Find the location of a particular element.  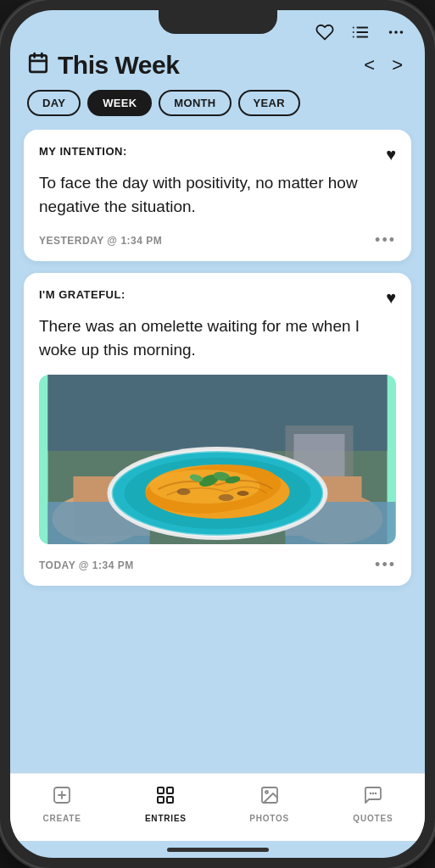

quotes-icon is located at coordinates (373, 798).